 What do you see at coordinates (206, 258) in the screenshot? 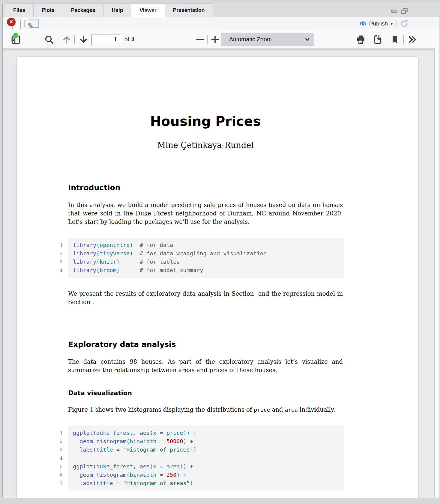
I see `code-lines: library(openintro) # for datalibrary(tid…` at bounding box center [206, 258].